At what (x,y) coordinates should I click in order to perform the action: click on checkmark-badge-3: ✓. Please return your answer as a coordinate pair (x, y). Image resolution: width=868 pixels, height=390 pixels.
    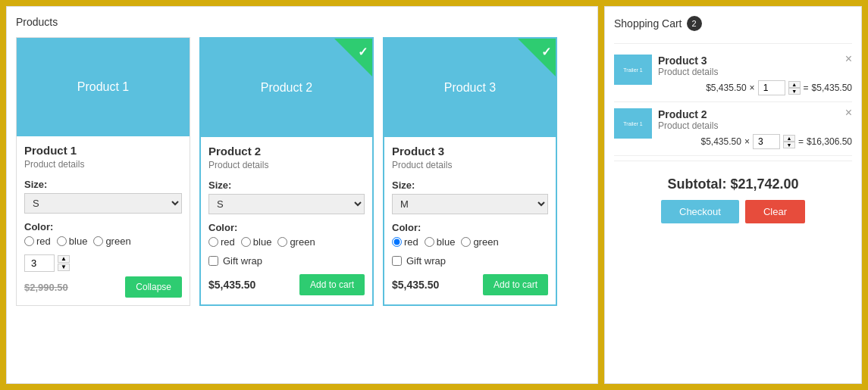
    Looking at the image, I should click on (537, 58).